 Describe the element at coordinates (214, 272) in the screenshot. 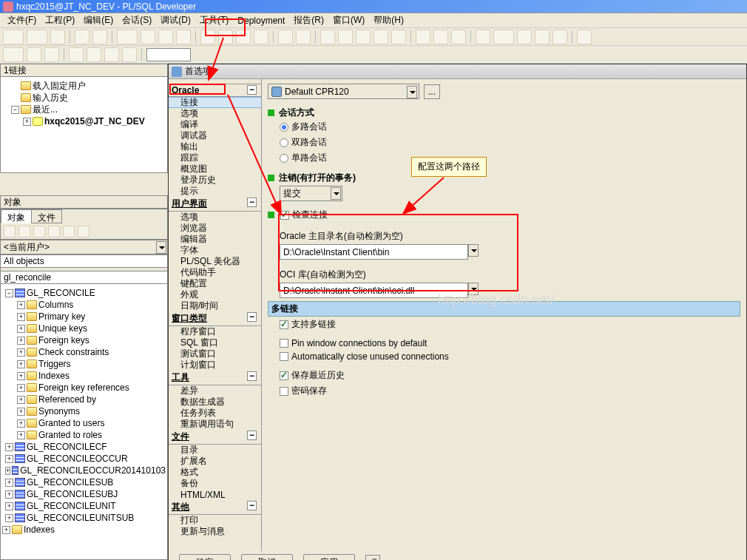

I see `cat-code-assistant: 代码助手` at that location.